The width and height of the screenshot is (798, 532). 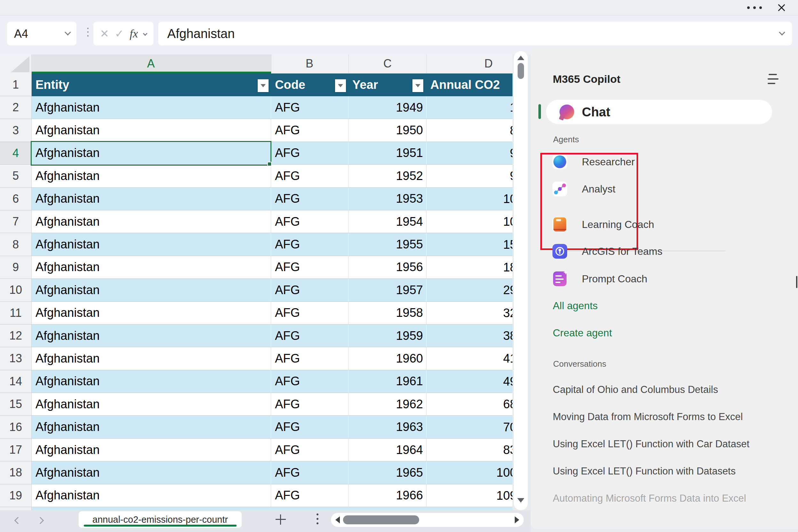 I want to click on scroll-left-icon, so click(x=338, y=520).